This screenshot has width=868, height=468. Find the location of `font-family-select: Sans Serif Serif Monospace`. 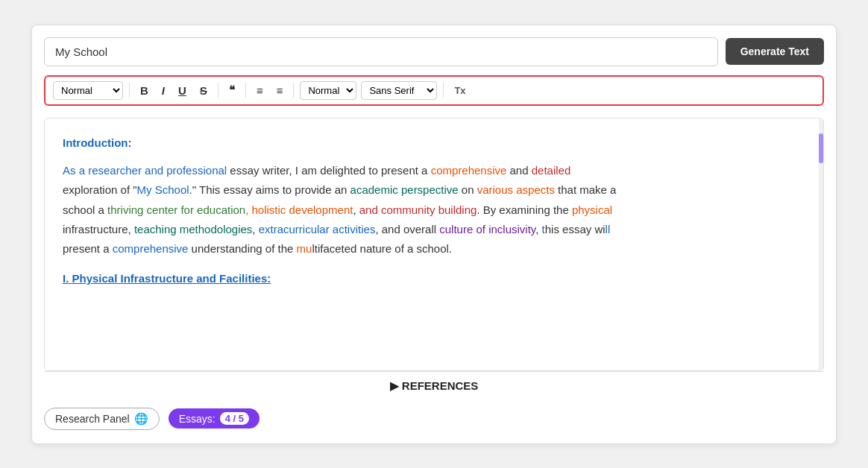

font-family-select: Sans Serif Serif Monospace is located at coordinates (399, 91).